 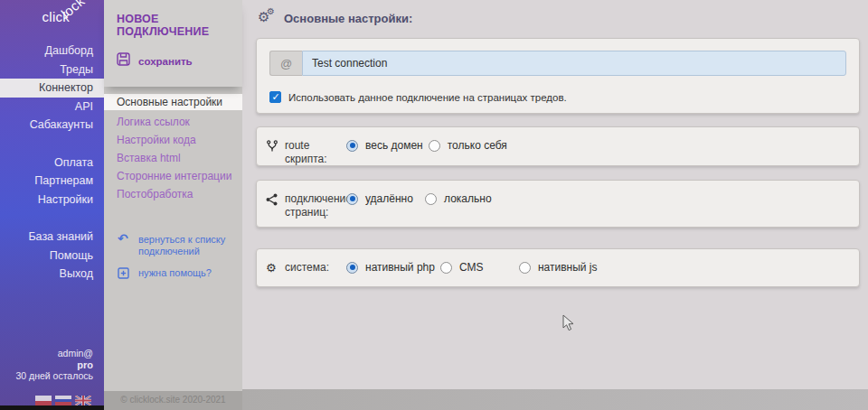 I want to click on sidebar: clicklock Дашборд Треды Коннектор API Са…, so click(x=52, y=205).